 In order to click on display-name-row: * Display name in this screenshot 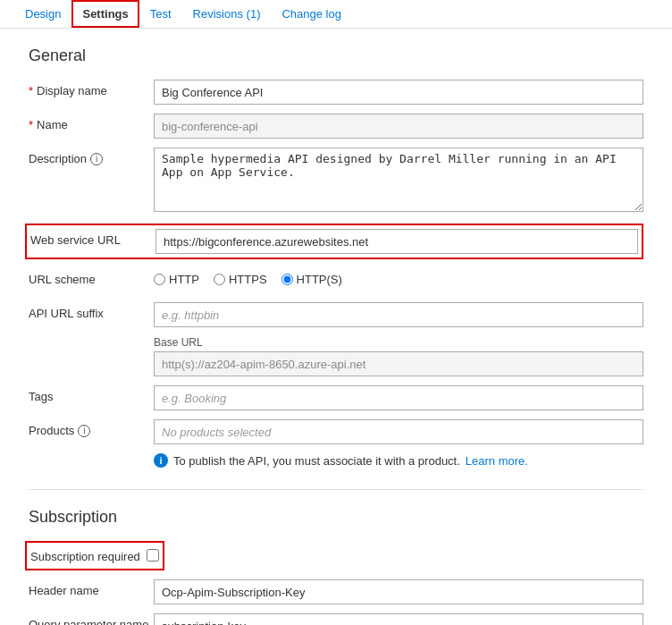, I will do `click(336, 92)`.